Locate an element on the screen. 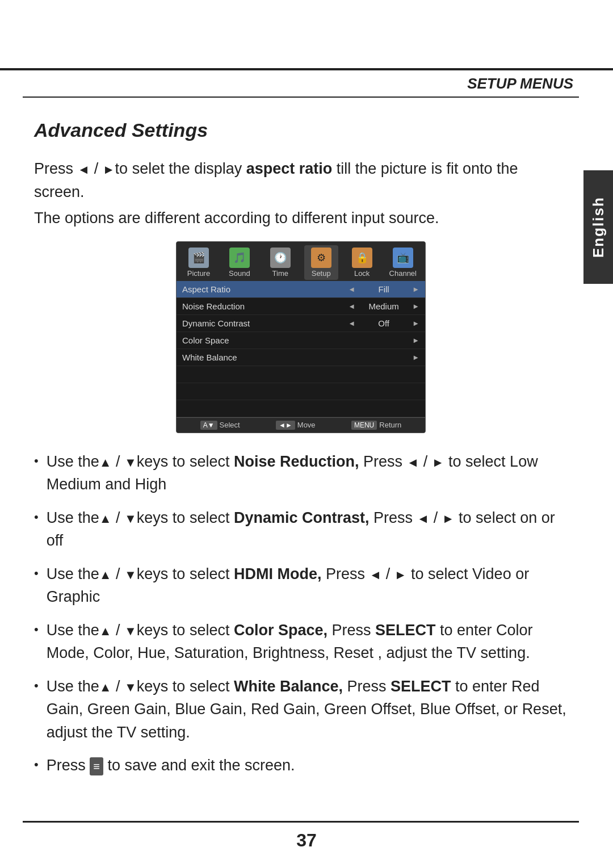 This screenshot has width=613, height=868. intro-text-aspect-pre: to selet the display is located at coordinates (180, 169).